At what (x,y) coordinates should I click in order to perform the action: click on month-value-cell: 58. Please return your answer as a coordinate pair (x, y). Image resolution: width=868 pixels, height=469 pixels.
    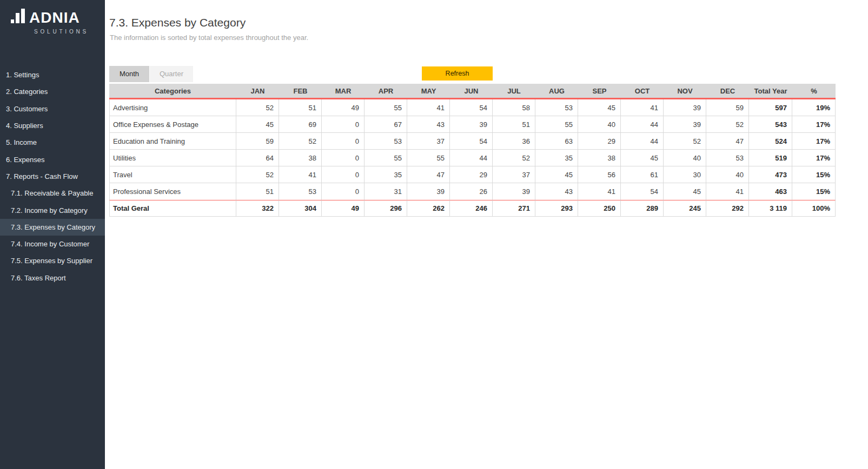
    Looking at the image, I should click on (514, 108).